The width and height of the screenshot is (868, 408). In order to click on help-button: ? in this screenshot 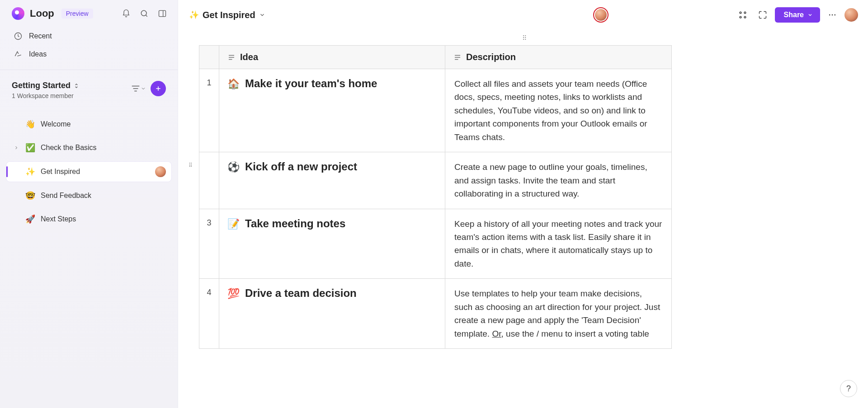, I will do `click(849, 389)`.